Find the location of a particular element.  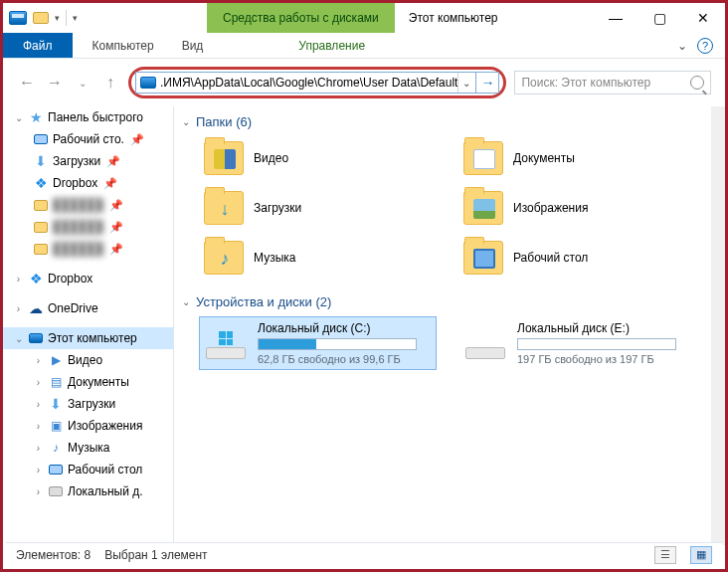

tree-dropbox: › ❖ Dropbox is located at coordinates (88, 279).